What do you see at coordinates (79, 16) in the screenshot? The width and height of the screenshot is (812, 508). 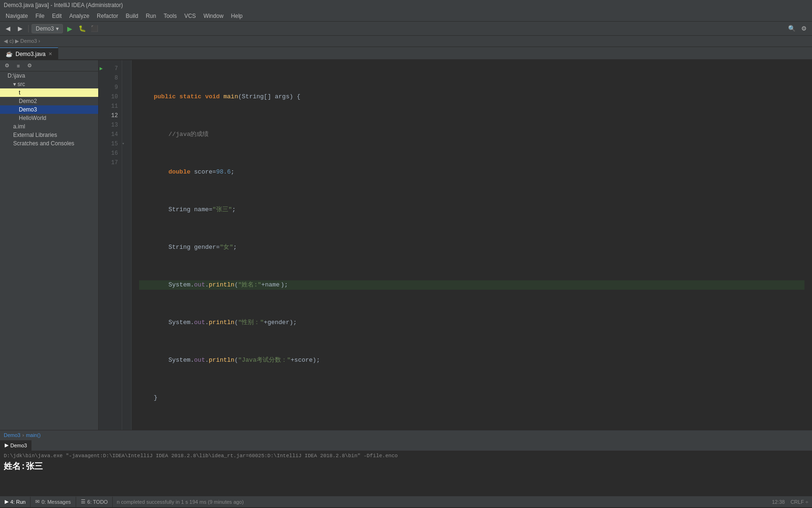 I see `menu-analyze: Analyze` at bounding box center [79, 16].